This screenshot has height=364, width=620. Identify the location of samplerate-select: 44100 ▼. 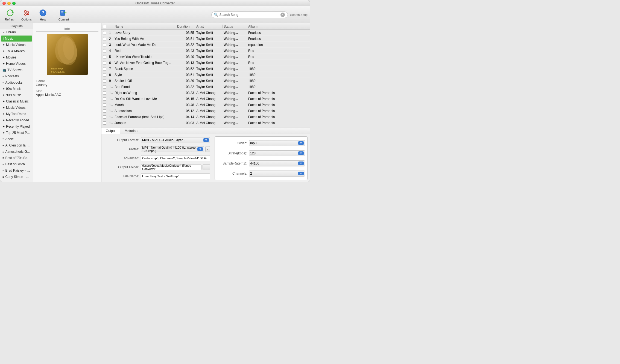
(277, 163).